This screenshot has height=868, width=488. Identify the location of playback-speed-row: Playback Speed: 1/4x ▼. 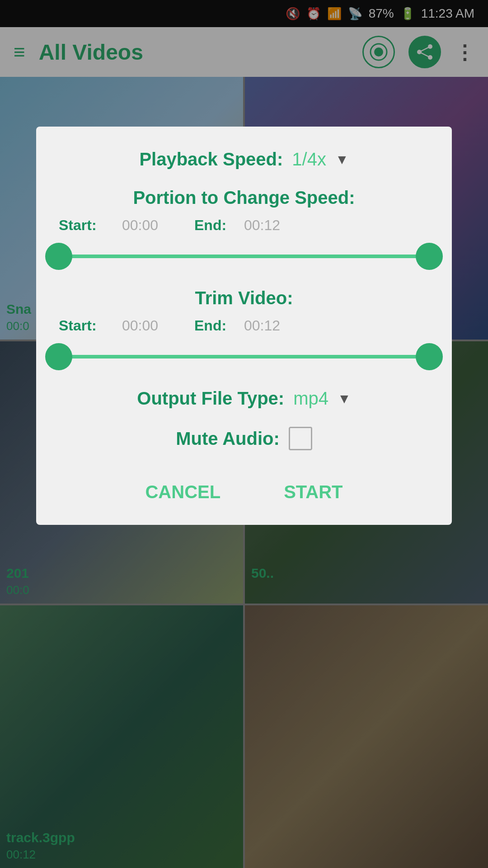
(244, 159).